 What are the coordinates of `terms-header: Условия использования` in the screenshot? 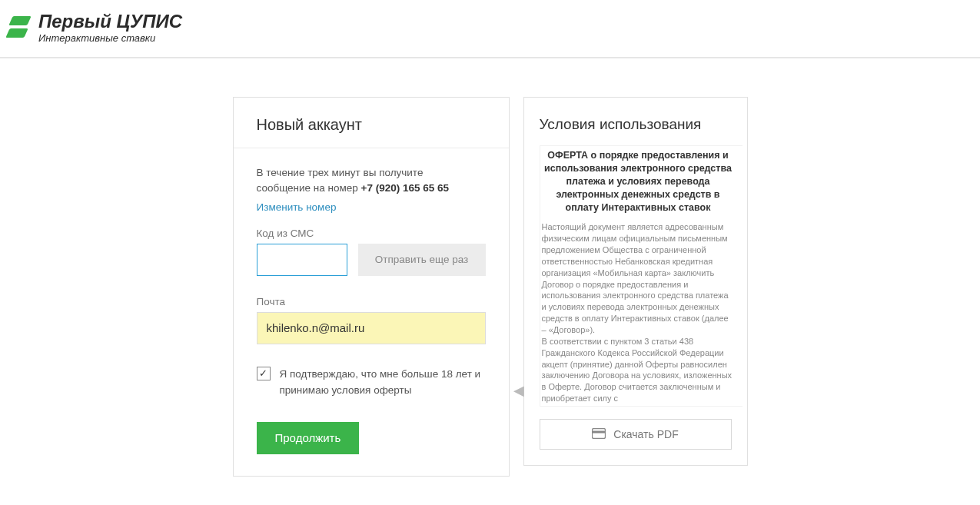 It's located at (636, 121).